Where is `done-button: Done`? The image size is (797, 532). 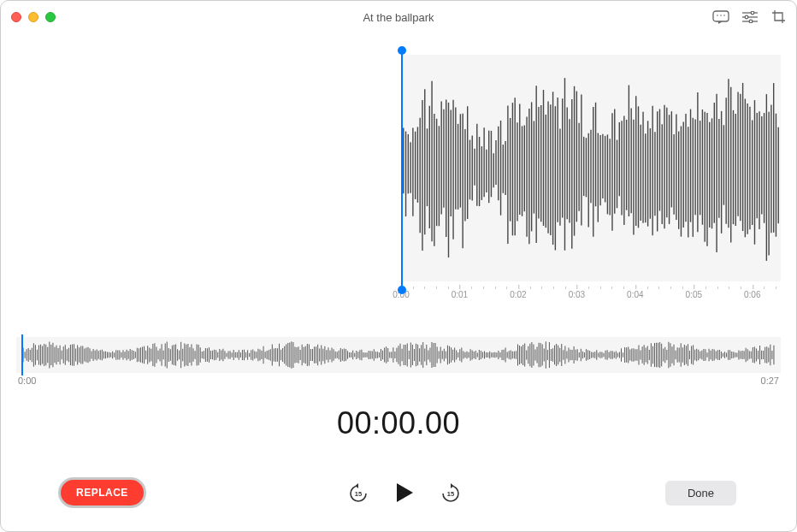
done-button: Done is located at coordinates (701, 493).